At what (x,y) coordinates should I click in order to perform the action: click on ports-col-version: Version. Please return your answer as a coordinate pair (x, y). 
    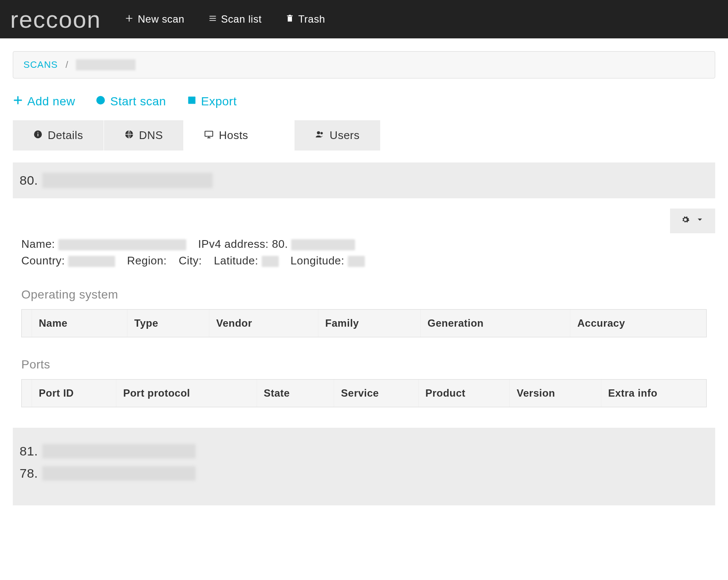
    Looking at the image, I should click on (555, 393).